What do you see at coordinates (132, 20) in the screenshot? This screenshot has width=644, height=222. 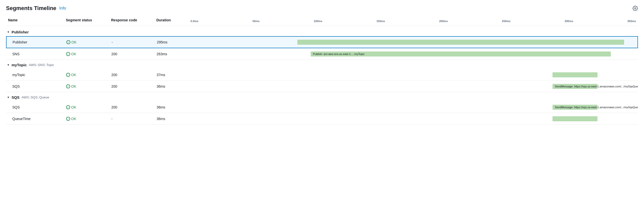 I see `col-response-code: Response code` at bounding box center [132, 20].